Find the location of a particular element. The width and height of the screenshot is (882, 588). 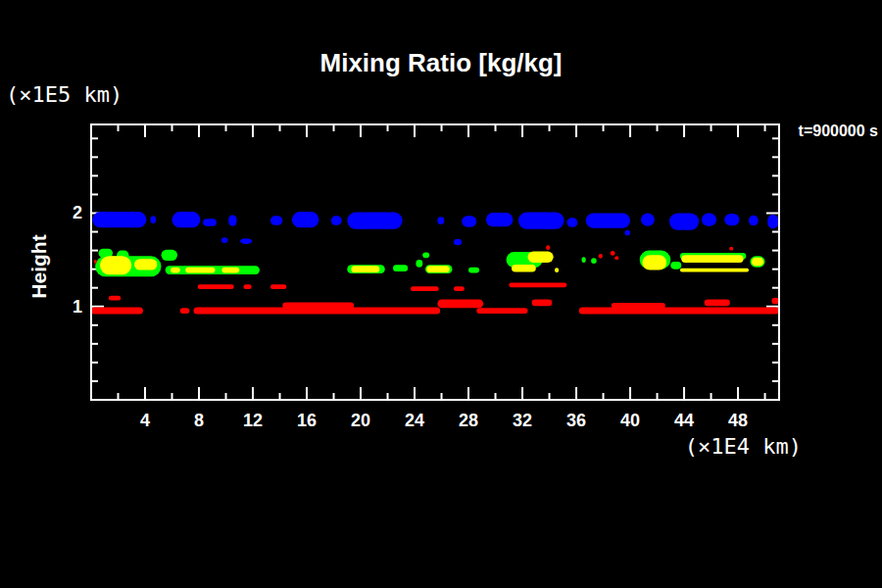

x-tick-label: 4 is located at coordinates (145, 420).